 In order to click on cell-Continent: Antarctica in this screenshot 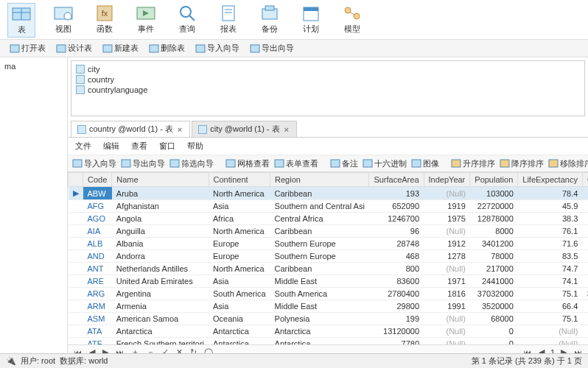, I will do `click(239, 331)`.